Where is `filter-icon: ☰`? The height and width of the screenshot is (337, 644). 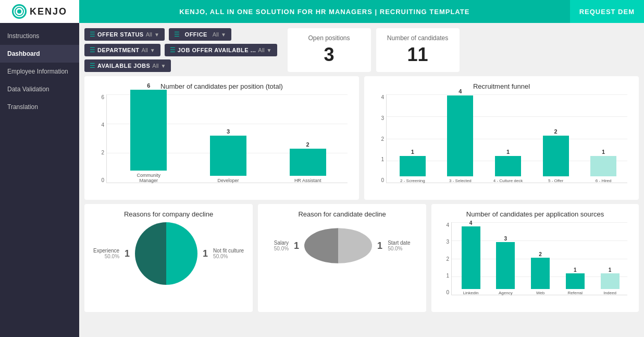 filter-icon: ☰ is located at coordinates (93, 34).